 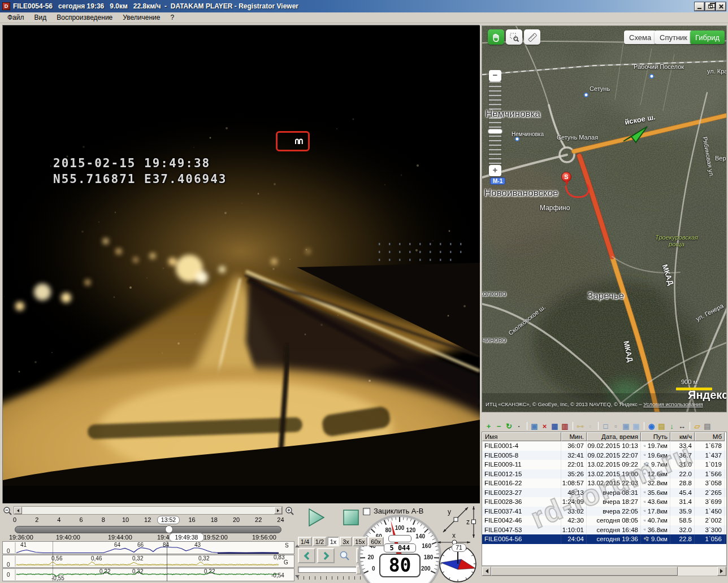 I want to click on table-row: FILE0047-531:10:01сегодня 16:4836.8км32.…, so click(x=604, y=530).